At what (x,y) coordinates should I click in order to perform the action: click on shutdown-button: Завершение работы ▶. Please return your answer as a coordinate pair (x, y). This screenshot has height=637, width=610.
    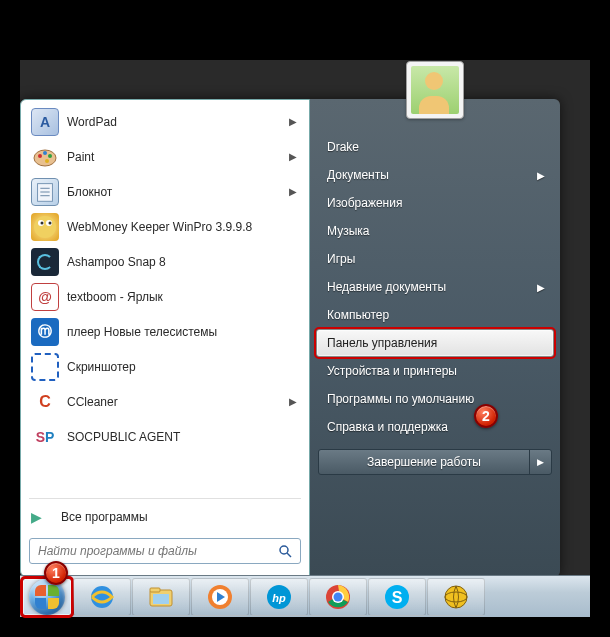
    Looking at the image, I should click on (435, 462).